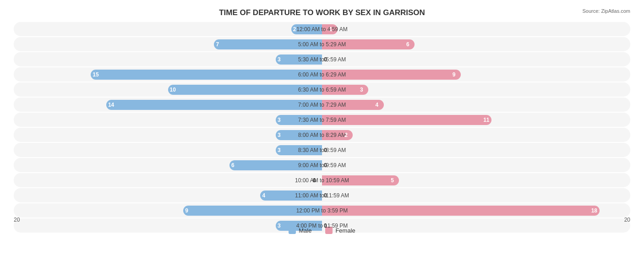  I want to click on row-label: 4:00 PM to 11:59 PM, so click(322, 226).